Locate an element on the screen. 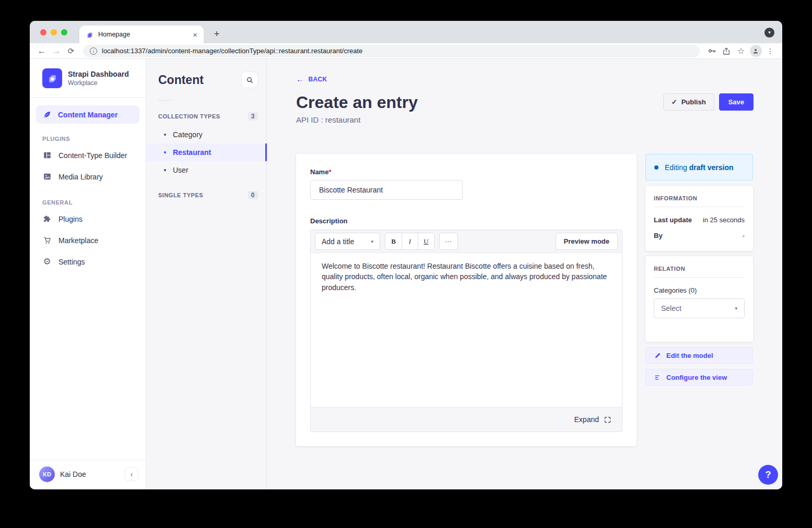 This screenshot has height=528, width=812. configure-view-button: Configure the view is located at coordinates (699, 377).